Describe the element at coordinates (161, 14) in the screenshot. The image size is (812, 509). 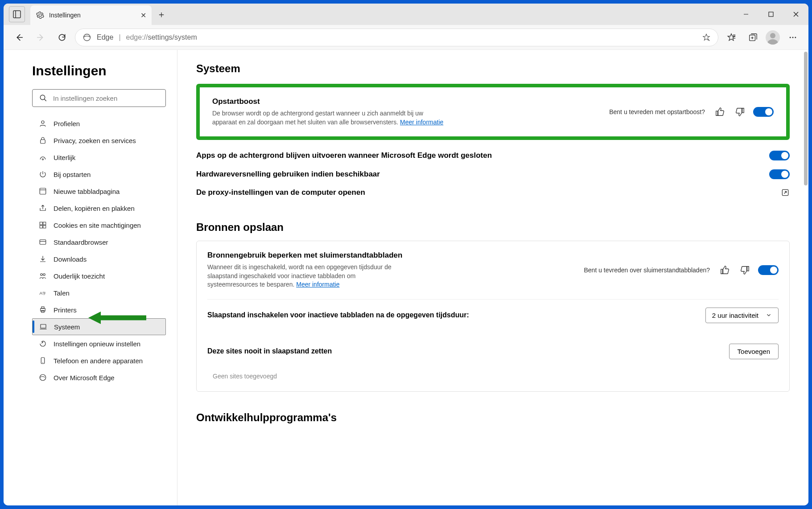
I see `new-tab-button: ＋` at that location.